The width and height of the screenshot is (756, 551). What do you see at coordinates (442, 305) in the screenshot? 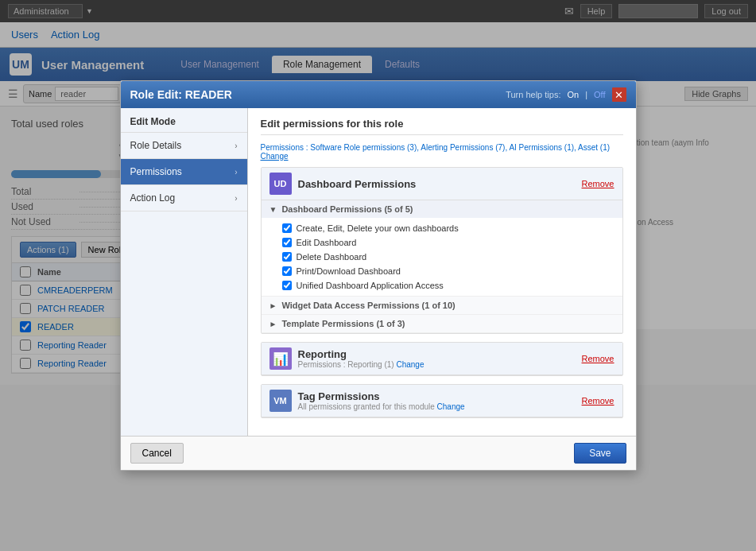
I see `perm-subgroup-widget-header: ► Widget Data Access Permissions (1 of 1…` at bounding box center [442, 305].